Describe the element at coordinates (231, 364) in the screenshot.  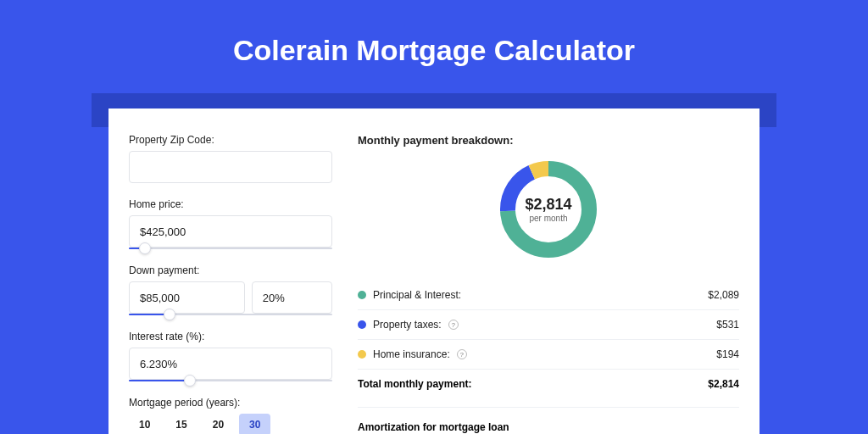
I see `interest-input` at that location.